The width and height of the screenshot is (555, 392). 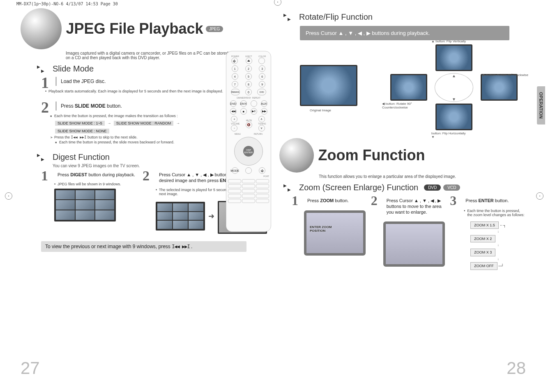 I want to click on zoom-step-3: 3 Press ENTER button. Each time the butt…, so click(x=488, y=233).